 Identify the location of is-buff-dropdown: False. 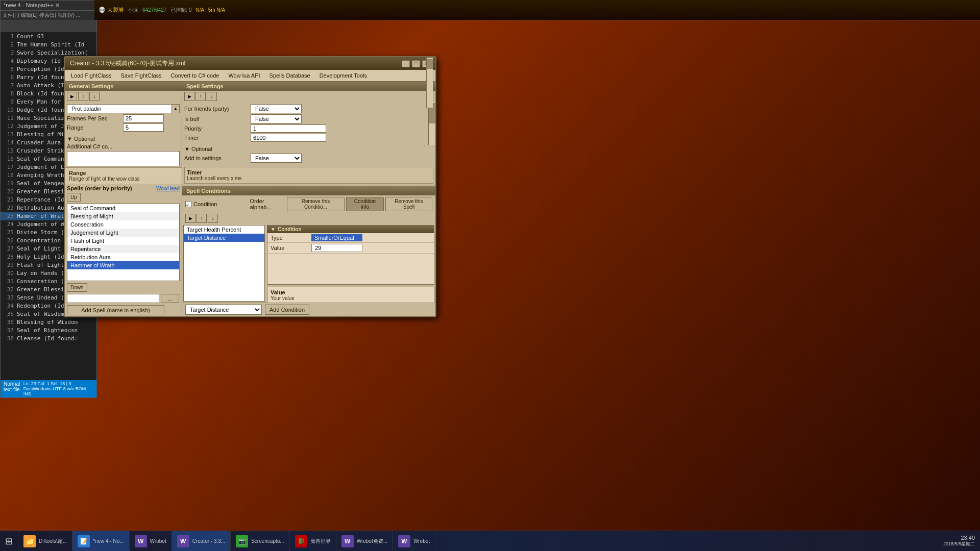
(276, 119).